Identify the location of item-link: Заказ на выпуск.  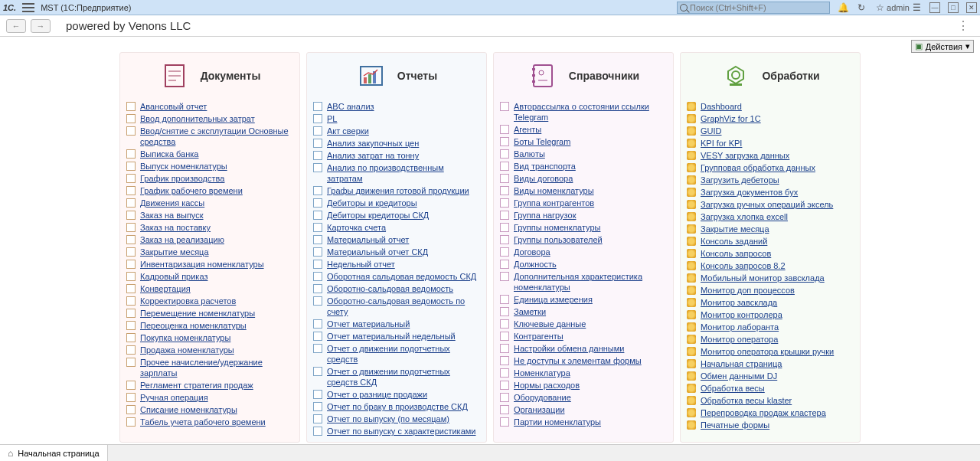
(172, 215).